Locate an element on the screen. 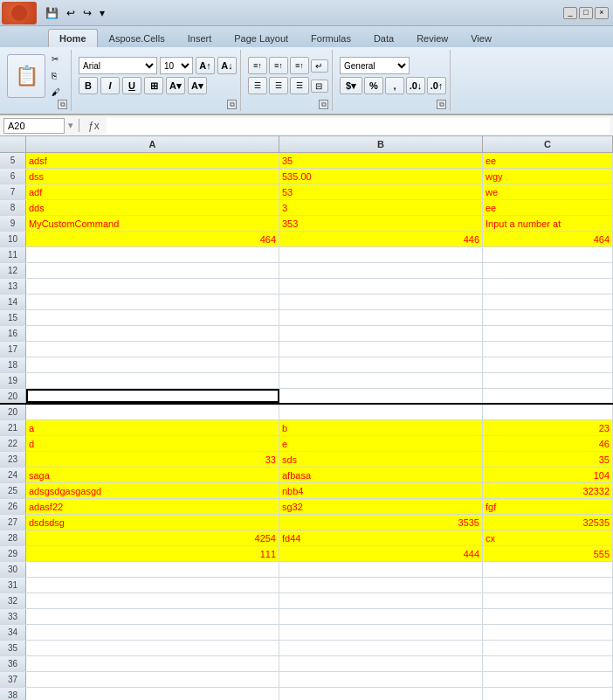 This screenshot has height=700, width=613. cell-b-10: 446 is located at coordinates (381, 239).